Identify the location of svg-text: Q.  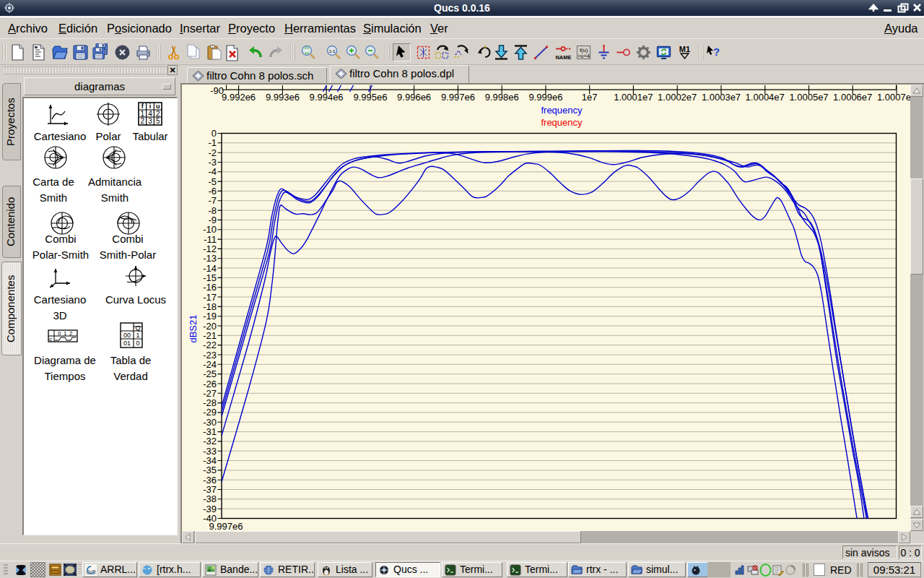
(137, 328).